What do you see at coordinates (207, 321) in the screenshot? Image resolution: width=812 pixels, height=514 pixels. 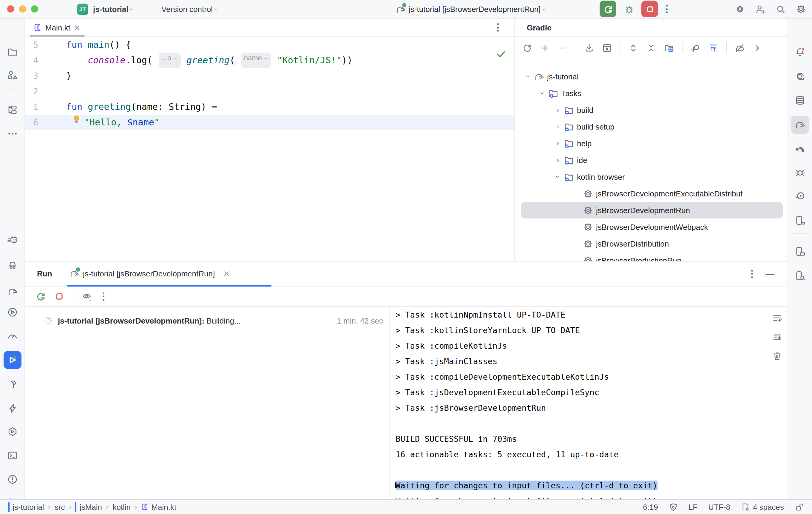 I see `run-status-row: js-tutorial [jsBrowserDevelopmentRun]: B…` at bounding box center [207, 321].